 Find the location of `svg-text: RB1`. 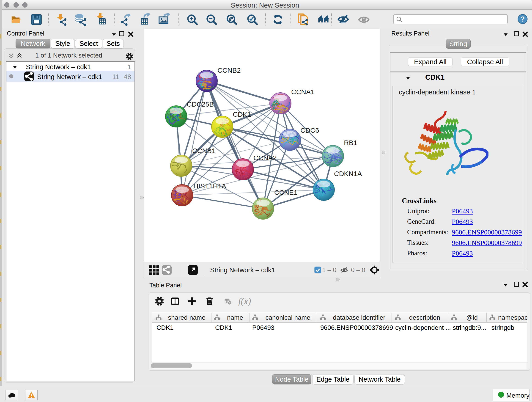

svg-text: RB1 is located at coordinates (351, 143).